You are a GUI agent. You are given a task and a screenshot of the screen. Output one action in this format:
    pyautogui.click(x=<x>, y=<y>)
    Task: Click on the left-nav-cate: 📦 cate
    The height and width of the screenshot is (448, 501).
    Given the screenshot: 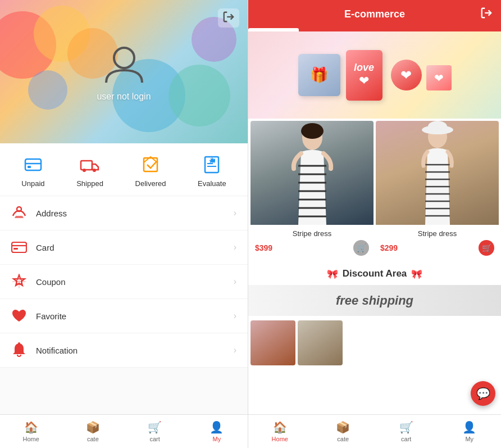 What is the action you would take?
    pyautogui.click(x=93, y=432)
    